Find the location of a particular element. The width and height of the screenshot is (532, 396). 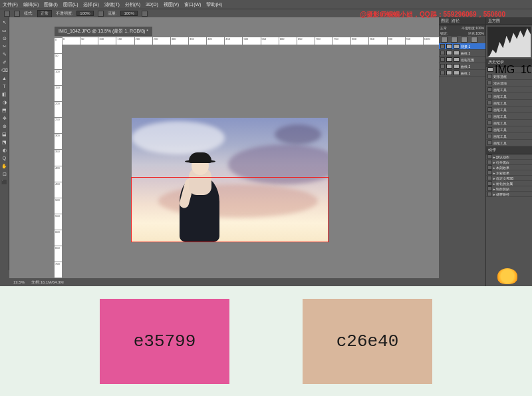

menu-select: 选择(S) is located at coordinates (90, 5).